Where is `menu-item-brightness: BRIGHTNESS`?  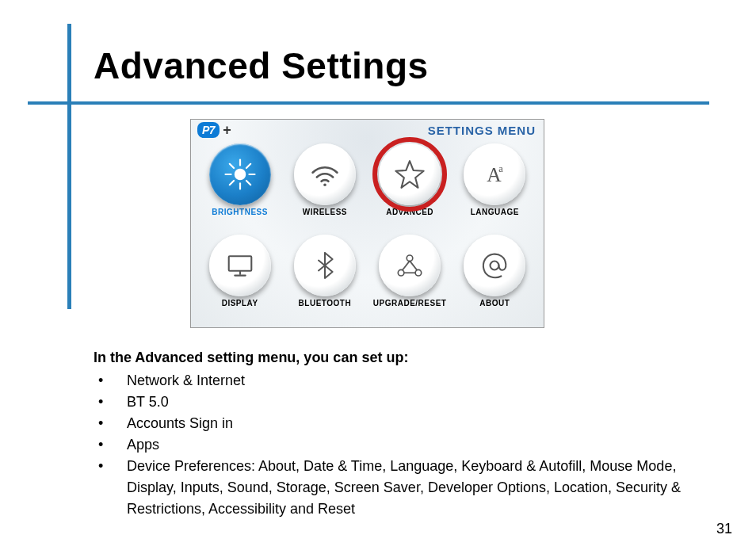
menu-item-brightness: BRIGHTNESS is located at coordinates (239, 187).